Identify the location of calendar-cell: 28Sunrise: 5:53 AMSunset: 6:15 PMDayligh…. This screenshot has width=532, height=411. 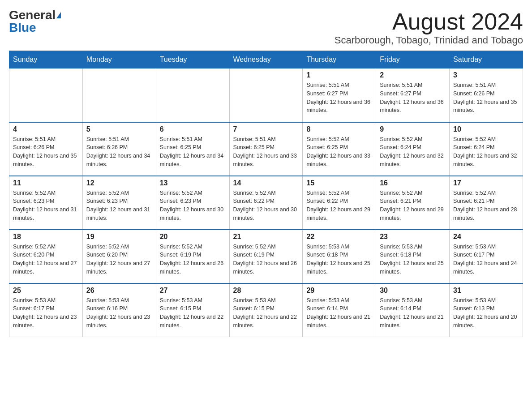
(266, 310).